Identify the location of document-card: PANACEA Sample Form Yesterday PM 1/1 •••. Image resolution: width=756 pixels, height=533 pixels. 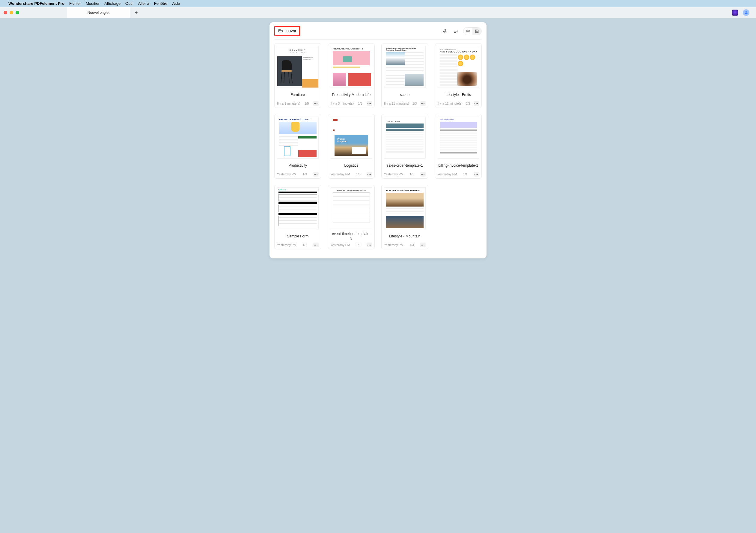
(298, 217).